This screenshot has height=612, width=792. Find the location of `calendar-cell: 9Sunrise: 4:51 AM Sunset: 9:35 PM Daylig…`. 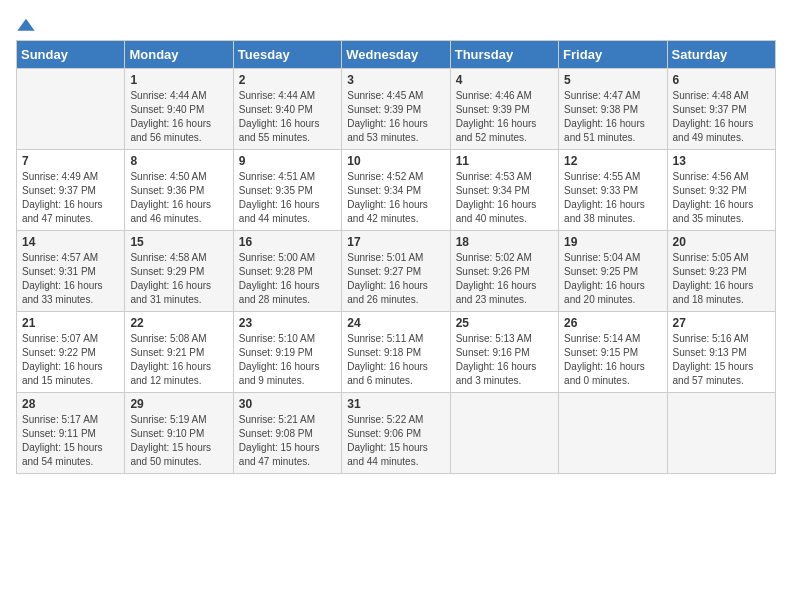

calendar-cell: 9Sunrise: 4:51 AM Sunset: 9:35 PM Daylig… is located at coordinates (287, 190).